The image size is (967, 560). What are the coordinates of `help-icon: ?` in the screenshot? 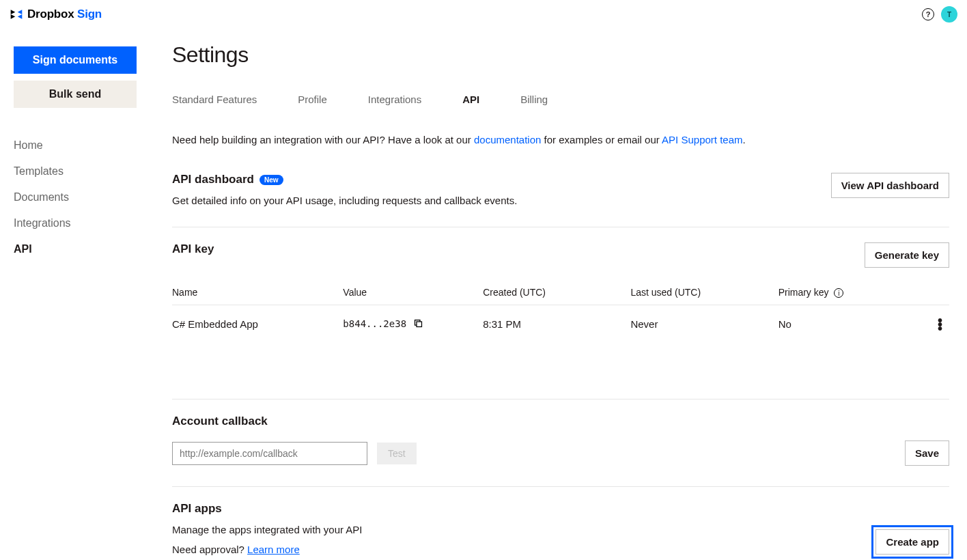 It's located at (928, 14).